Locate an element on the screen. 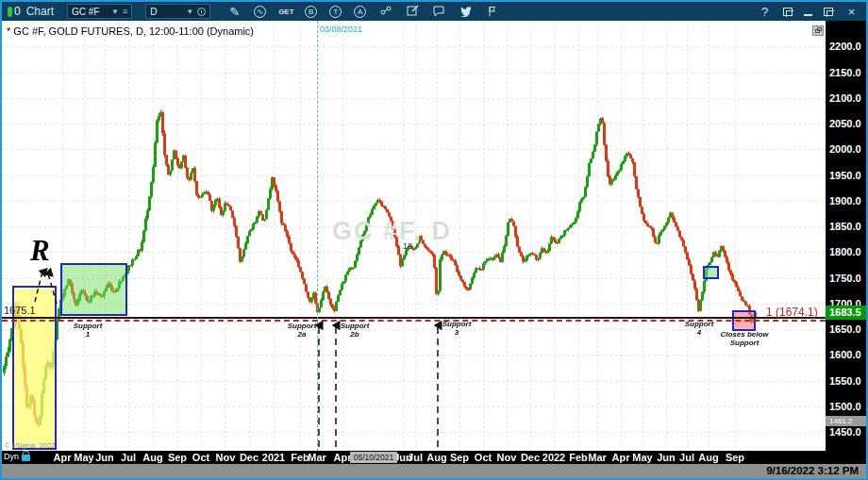  price-tick-label: 1550.0 is located at coordinates (845, 381).